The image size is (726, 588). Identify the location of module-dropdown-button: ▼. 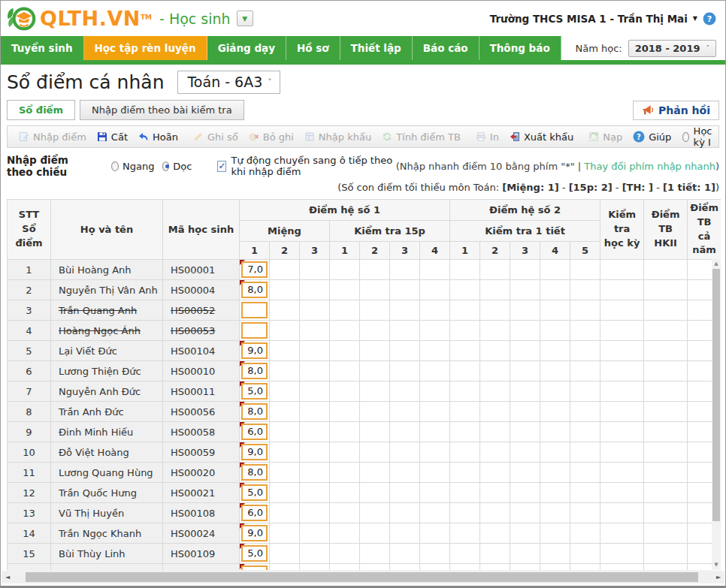
(245, 18).